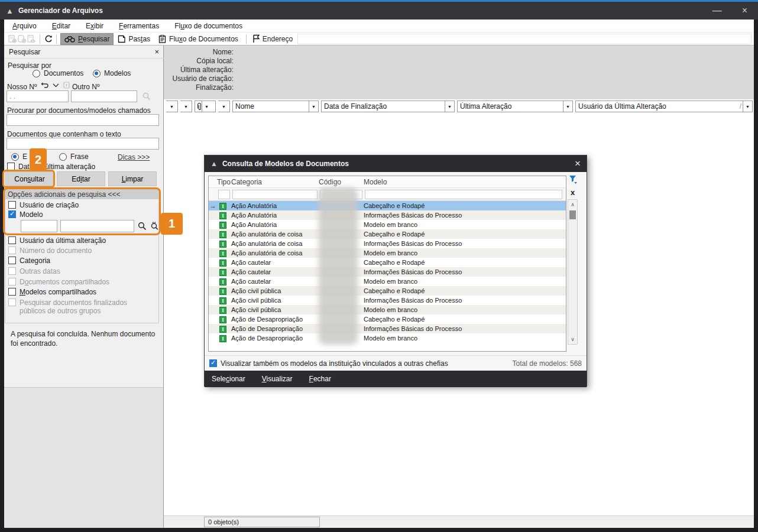  What do you see at coordinates (387, 262) in the screenshot?
I see `table-row: IAção cautelarCabeçalho e Rodapé` at bounding box center [387, 262].